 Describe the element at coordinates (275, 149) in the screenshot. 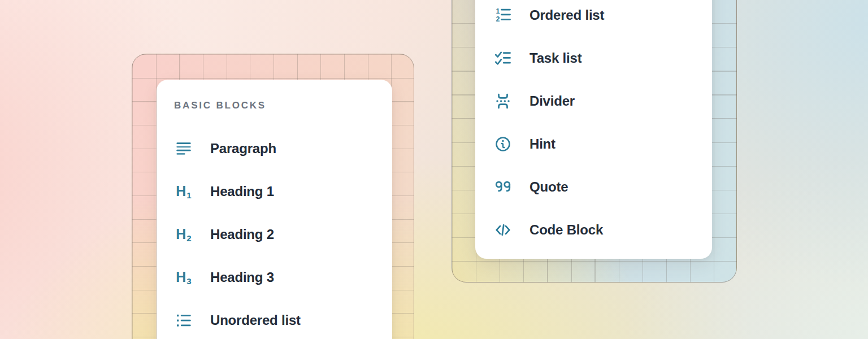

I see `menu-item-paragraph: Paragraph` at that location.